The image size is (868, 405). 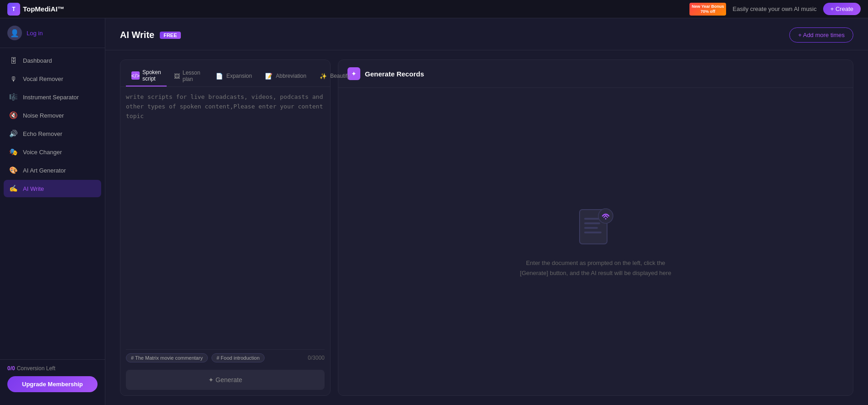 I want to click on instrument-icon: 🎼, so click(x=13, y=97).